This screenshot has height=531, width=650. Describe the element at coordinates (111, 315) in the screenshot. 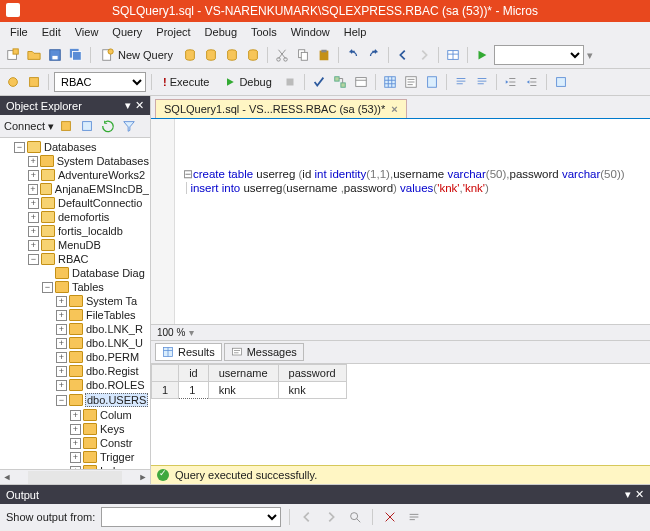

I see `tree-node: FileTables` at that location.